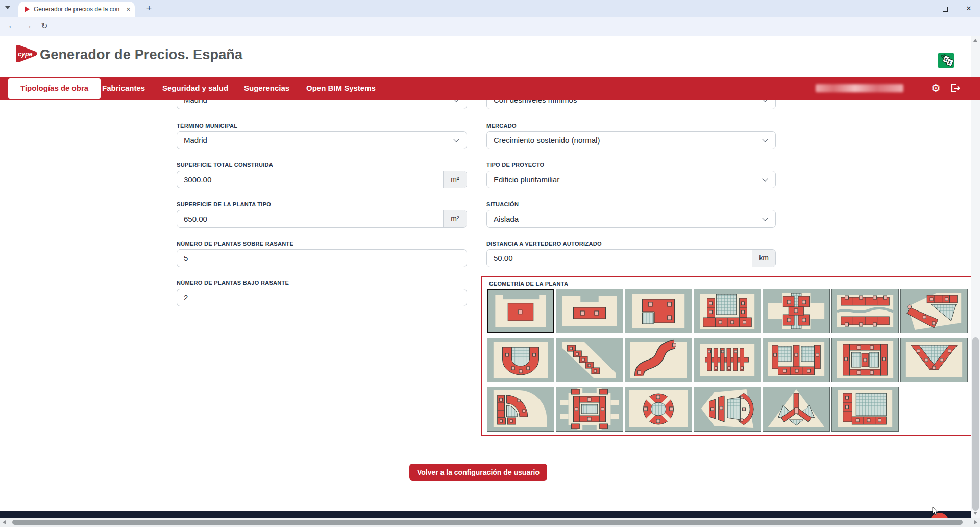 The image size is (980, 527). Describe the element at coordinates (631, 165) in the screenshot. I see `field-label-tipo-de-proyecto: TIPO DE PROYECTO` at that location.